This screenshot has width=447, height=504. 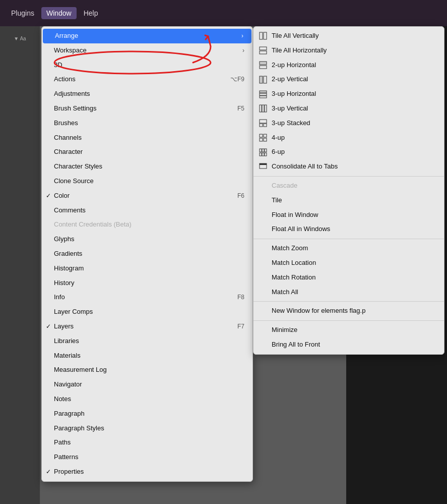 What do you see at coordinates (147, 284) in the screenshot?
I see `menu-history: History` at bounding box center [147, 284].